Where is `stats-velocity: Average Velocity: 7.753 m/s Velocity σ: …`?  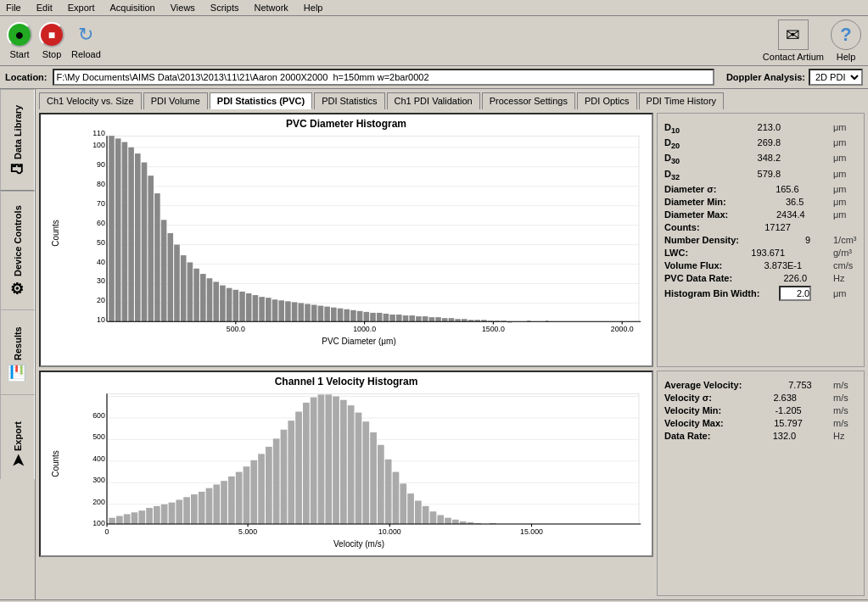 stats-velocity: Average Velocity: 7.753 m/s Velocity σ: … is located at coordinates (760, 483).